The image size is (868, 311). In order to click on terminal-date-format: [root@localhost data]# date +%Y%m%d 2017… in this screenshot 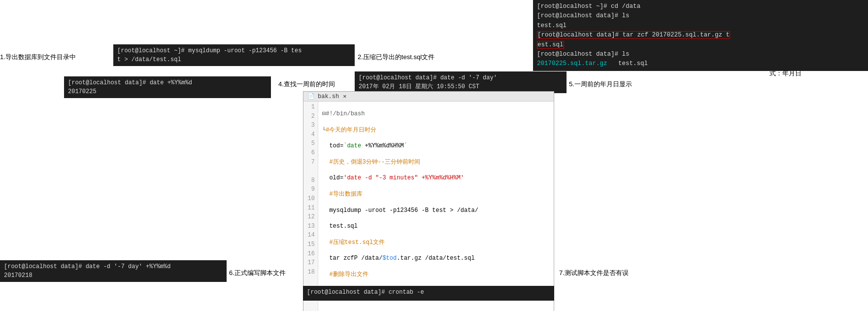, I will do `click(167, 87)`.